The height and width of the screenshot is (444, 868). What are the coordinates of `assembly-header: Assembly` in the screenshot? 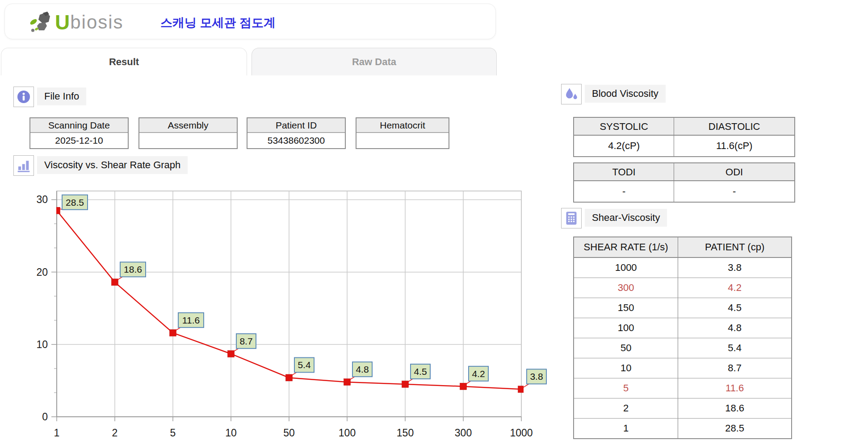 It's located at (188, 126).